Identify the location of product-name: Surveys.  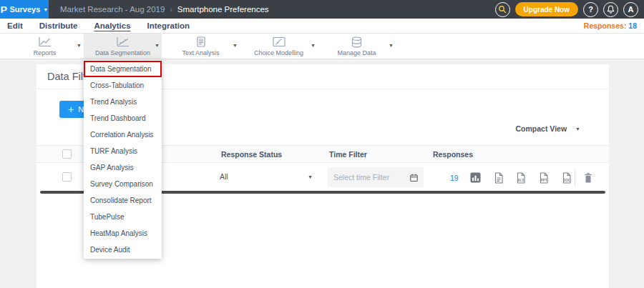
(24, 9).